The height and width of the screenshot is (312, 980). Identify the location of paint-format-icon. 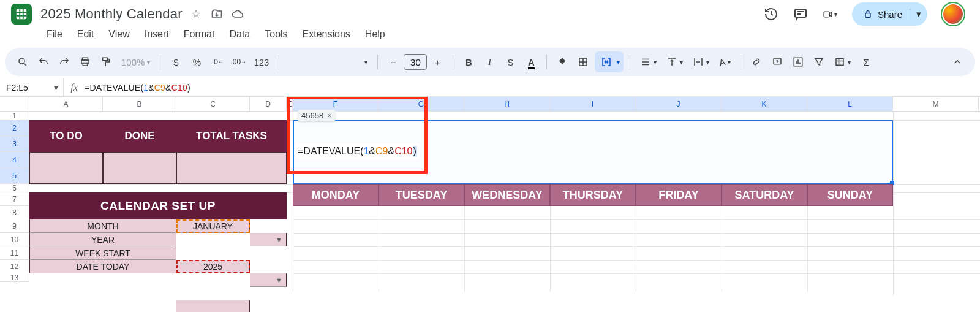
(106, 62).